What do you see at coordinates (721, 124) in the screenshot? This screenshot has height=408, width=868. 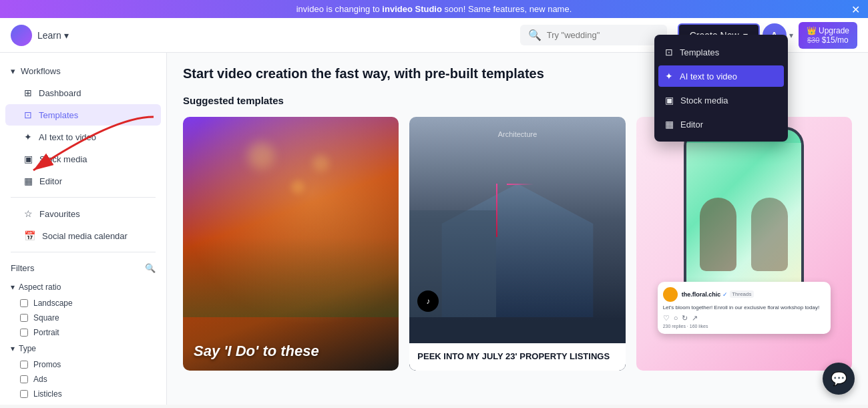 I see `dropdown-item-editor: ▦ Editor` at bounding box center [721, 124].